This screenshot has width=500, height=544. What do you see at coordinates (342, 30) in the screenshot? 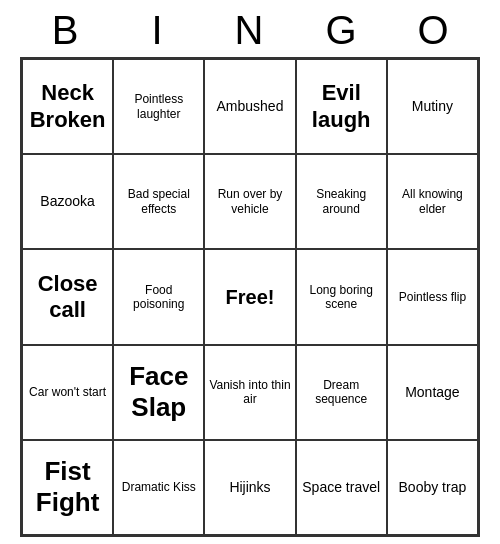
I see `title-g: G` at bounding box center [342, 30].